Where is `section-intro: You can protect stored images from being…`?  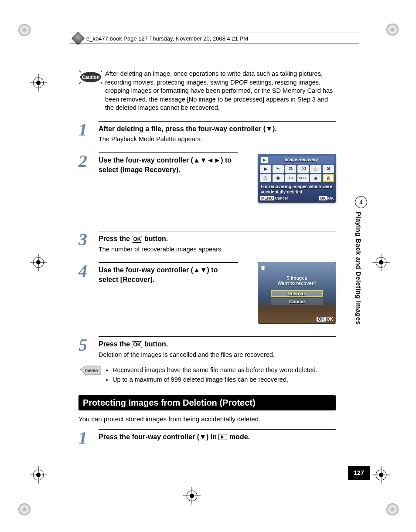 section-intro: You can protect stored images from being… is located at coordinates (207, 419).